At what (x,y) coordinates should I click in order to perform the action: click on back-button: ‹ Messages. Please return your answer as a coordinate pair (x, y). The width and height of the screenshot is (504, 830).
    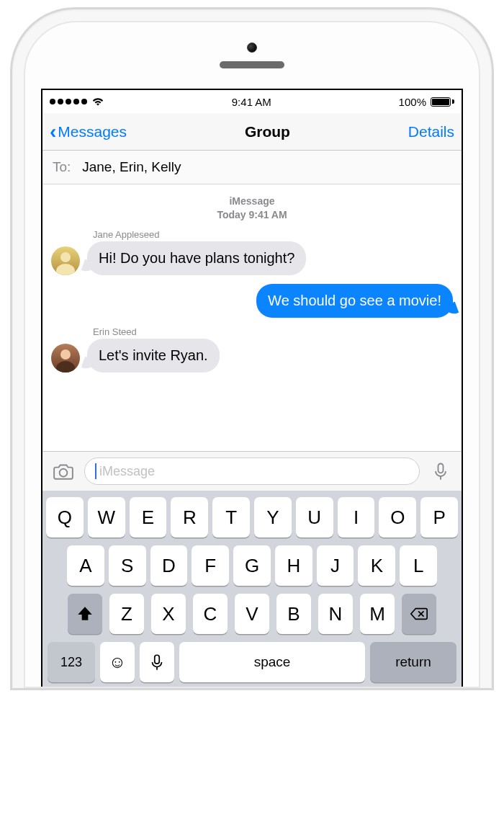
    Looking at the image, I should click on (88, 132).